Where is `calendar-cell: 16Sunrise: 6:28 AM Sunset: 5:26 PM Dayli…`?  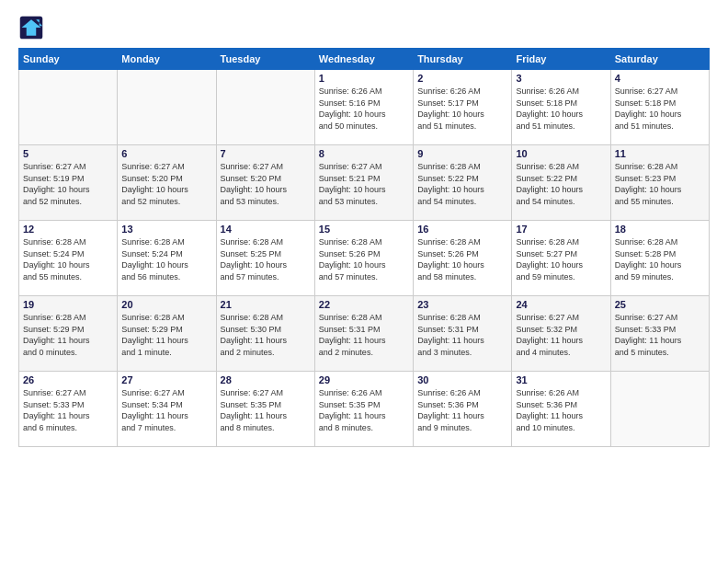
calendar-cell: 16Sunrise: 6:28 AM Sunset: 5:26 PM Dayli… is located at coordinates (463, 259).